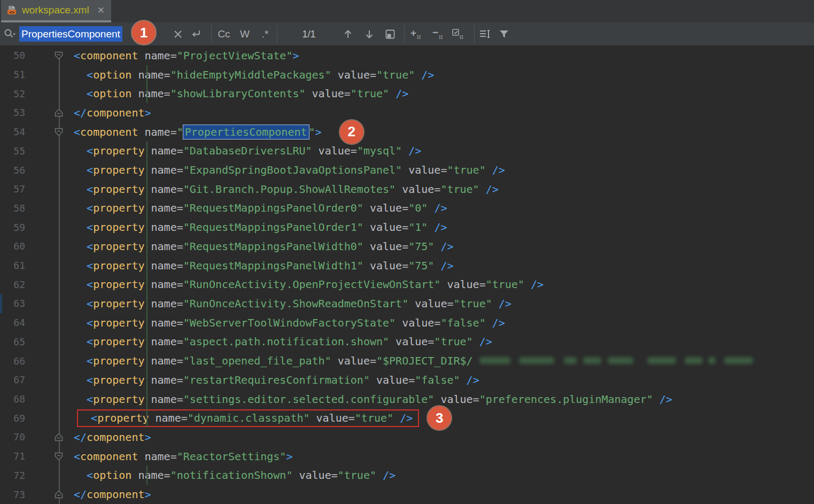  I want to click on code-line-67: 67 <property name="restartRequiresConfir…, so click(407, 380).